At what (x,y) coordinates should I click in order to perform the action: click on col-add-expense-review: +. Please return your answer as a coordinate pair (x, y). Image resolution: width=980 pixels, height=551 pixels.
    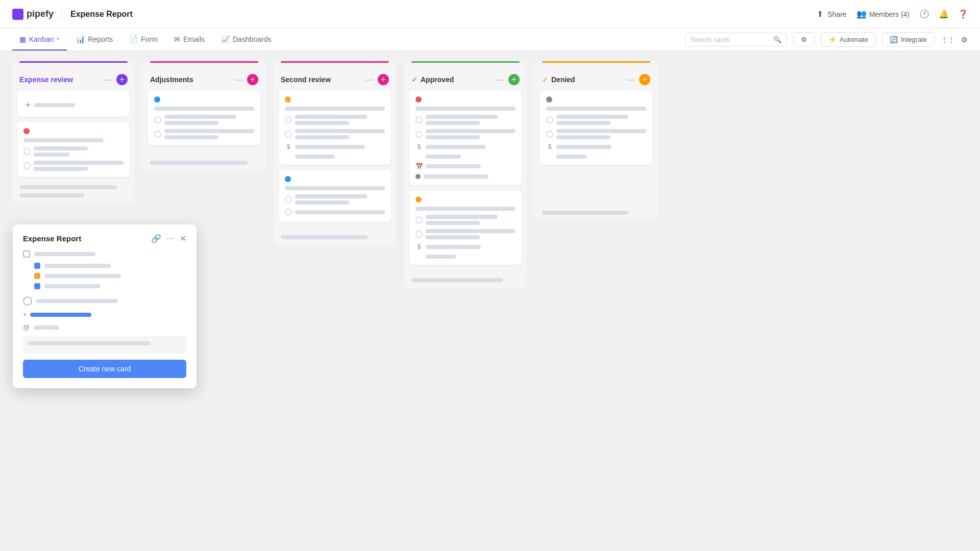
    Looking at the image, I should click on (122, 80).